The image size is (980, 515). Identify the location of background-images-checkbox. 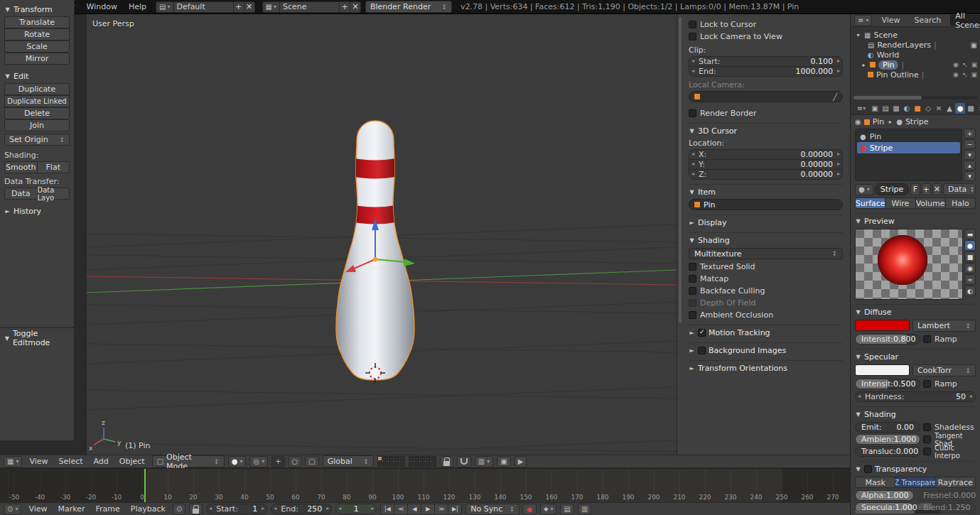
(702, 351).